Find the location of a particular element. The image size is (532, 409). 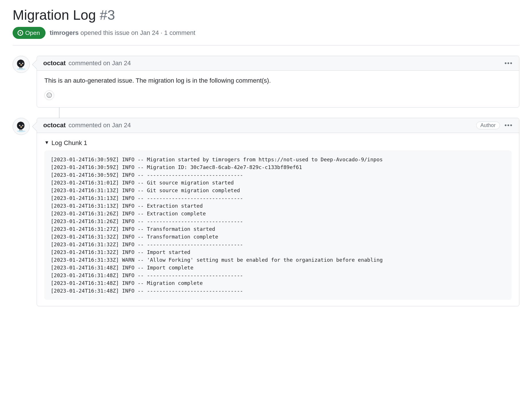

issue-title-text: Migration Log is located at coordinates (54, 15).